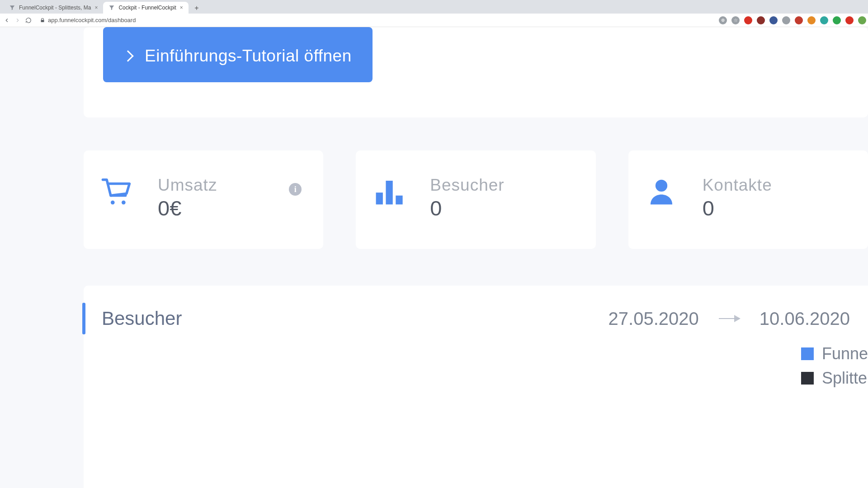 This screenshot has width=868, height=488. I want to click on chevron-right-icon, so click(127, 56).